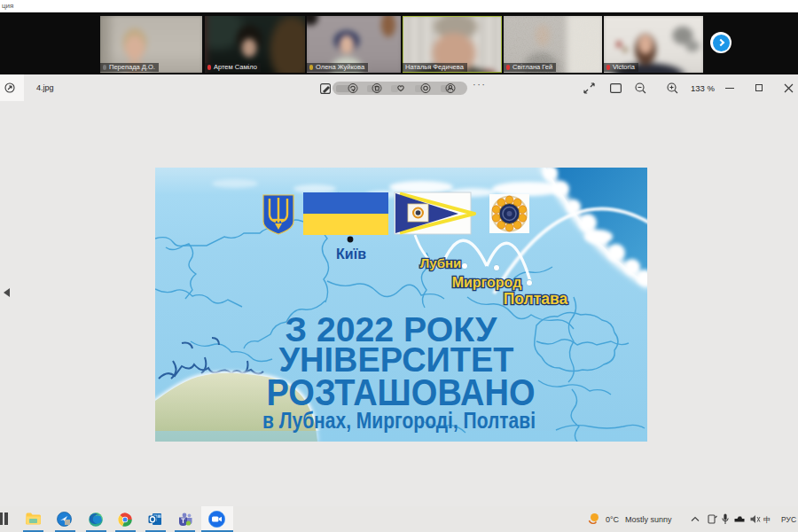 This screenshot has width=798, height=532. Describe the element at coordinates (536, 299) in the screenshot. I see `svg-text: Полтава` at that location.